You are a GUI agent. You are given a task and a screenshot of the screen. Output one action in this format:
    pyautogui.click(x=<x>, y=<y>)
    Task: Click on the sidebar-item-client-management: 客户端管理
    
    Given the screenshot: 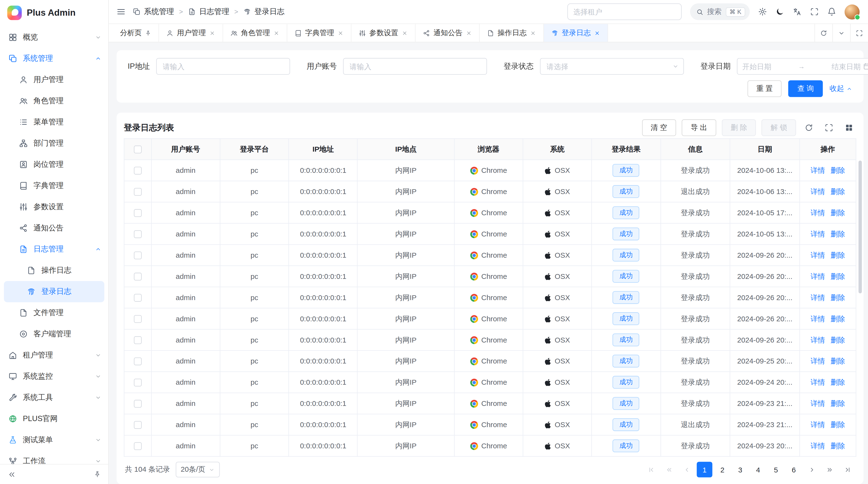 What is the action you would take?
    pyautogui.click(x=54, y=334)
    